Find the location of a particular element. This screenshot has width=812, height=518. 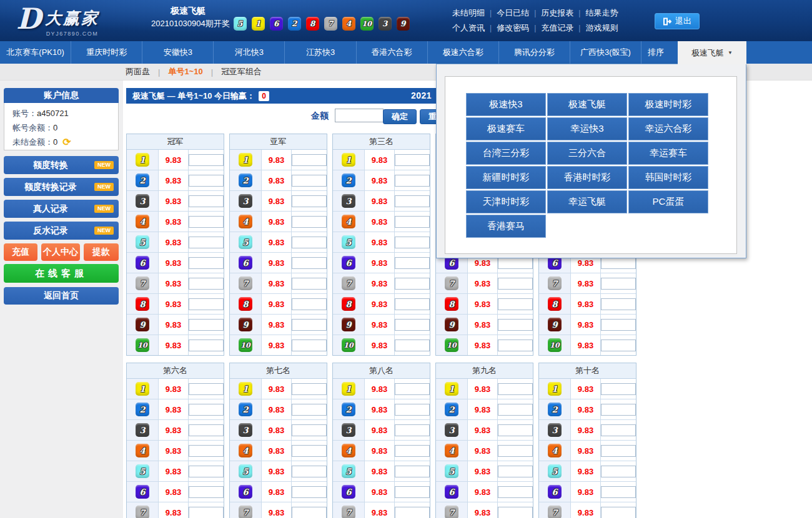

amount-input is located at coordinates (359, 115).